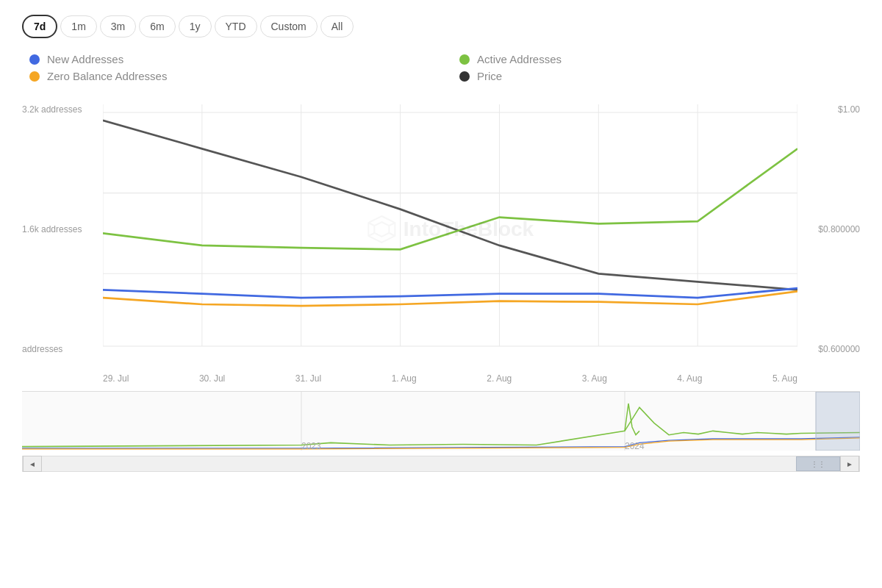 The height and width of the screenshot is (588, 882). I want to click on nav-year-2023: 2023, so click(312, 446).